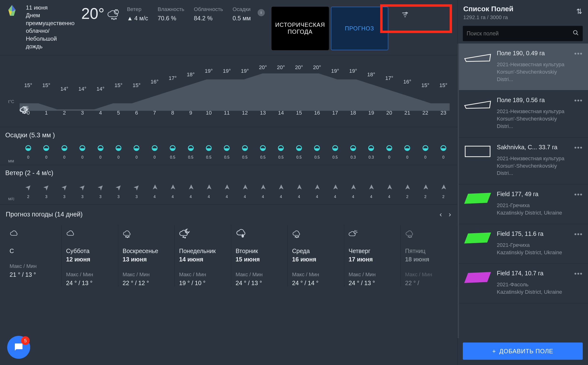 The width and height of the screenshot is (588, 365). I want to click on weather-stats: Ветер▲4 м/с Влажность70.6 % Облачность84…, so click(189, 27).